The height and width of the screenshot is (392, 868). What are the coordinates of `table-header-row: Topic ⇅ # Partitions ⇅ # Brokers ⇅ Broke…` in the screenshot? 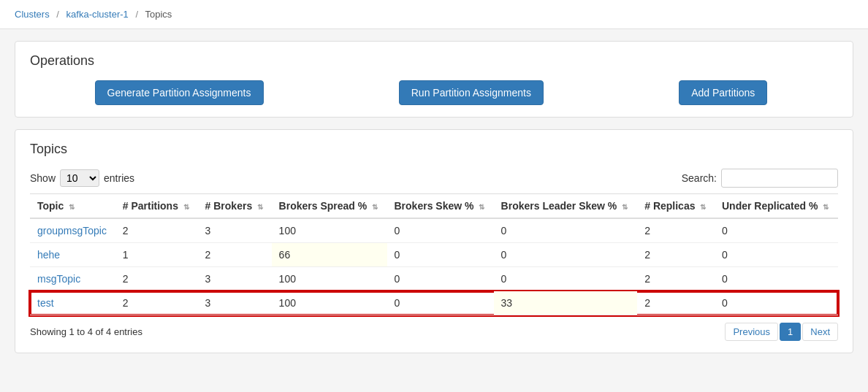 It's located at (434, 207).